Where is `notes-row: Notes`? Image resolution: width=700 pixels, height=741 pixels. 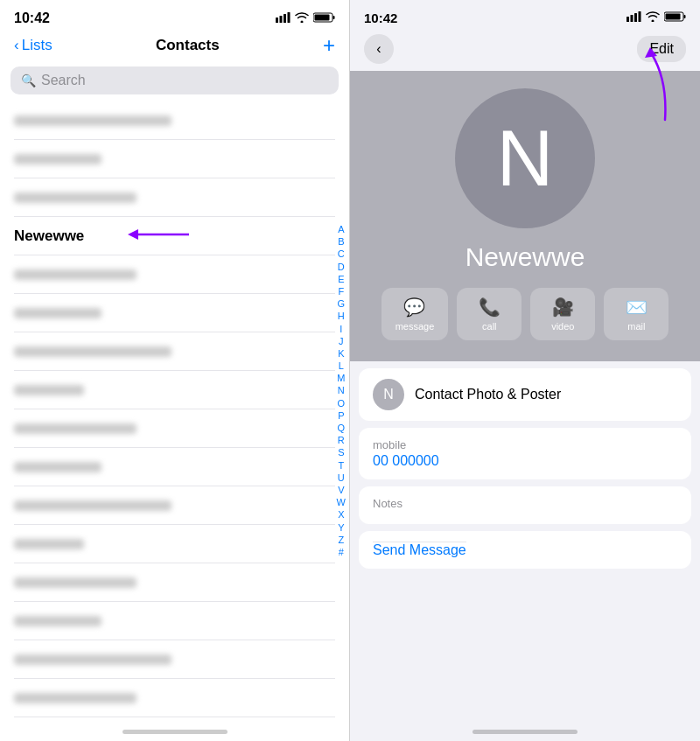 notes-row: Notes is located at coordinates (525, 506).